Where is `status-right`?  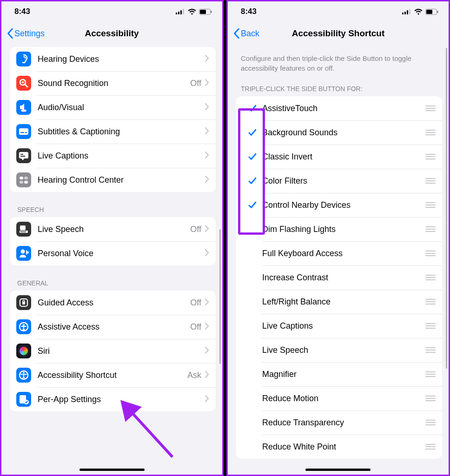
status-right is located at coordinates (420, 12).